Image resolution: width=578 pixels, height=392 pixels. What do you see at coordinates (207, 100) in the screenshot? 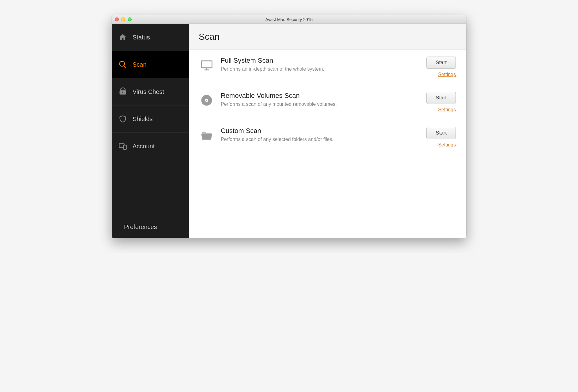
I see `disc-icon` at bounding box center [207, 100].